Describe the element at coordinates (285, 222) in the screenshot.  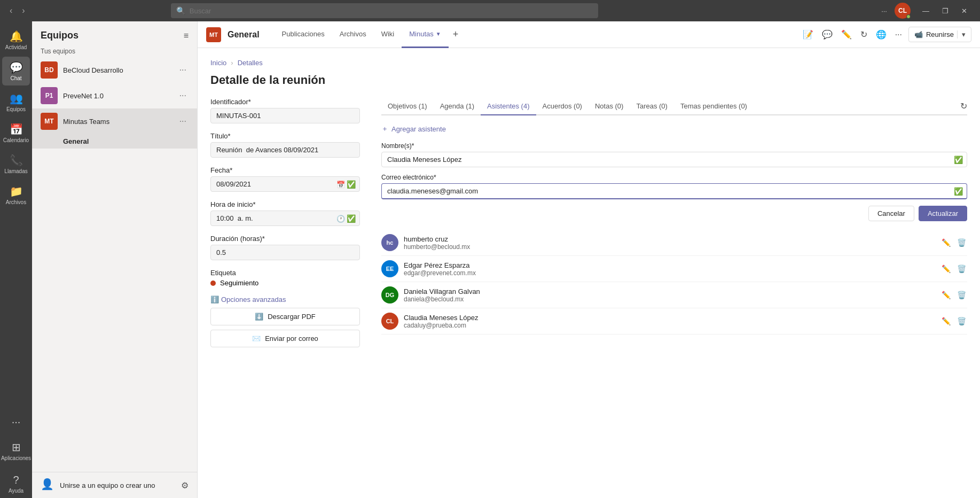
I see `form-left: Identificador* Título* Fecha* 📅` at that location.